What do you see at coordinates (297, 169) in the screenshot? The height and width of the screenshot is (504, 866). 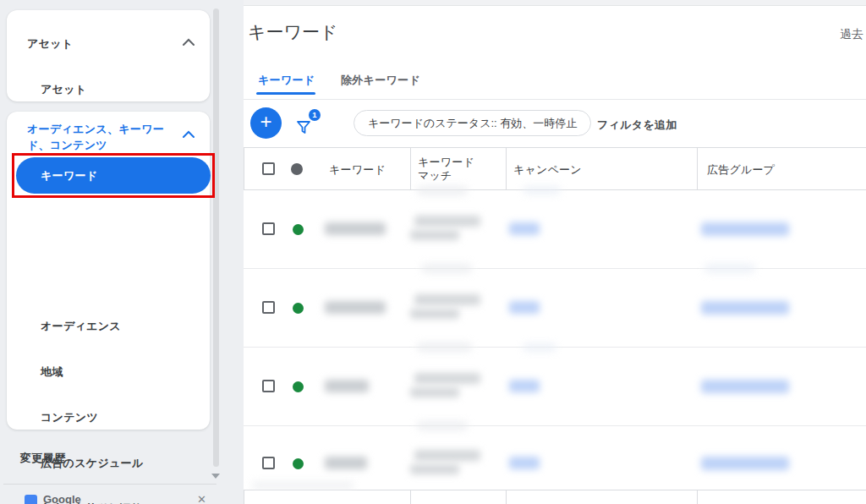 I see `status-column-icon` at bounding box center [297, 169].